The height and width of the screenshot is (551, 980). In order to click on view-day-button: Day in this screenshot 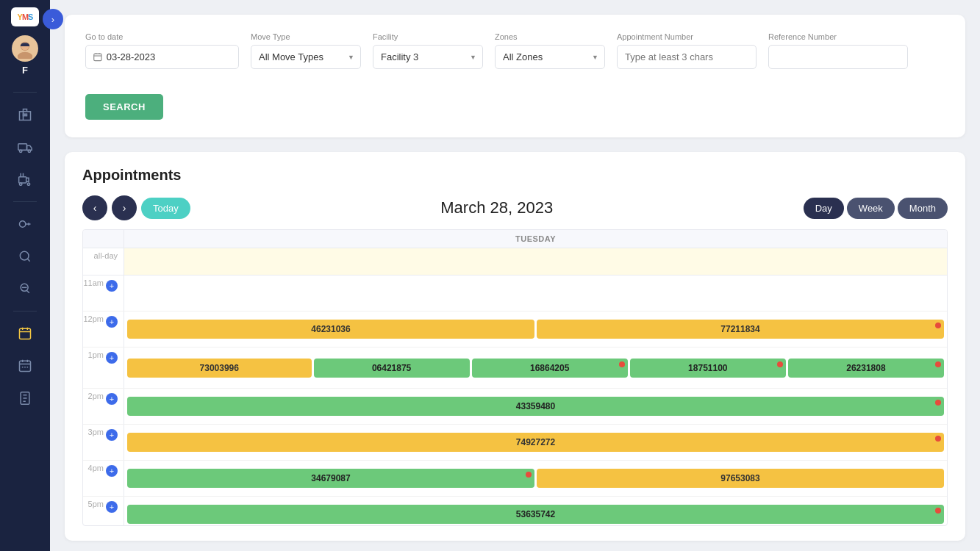, I will do `click(823, 209)`.